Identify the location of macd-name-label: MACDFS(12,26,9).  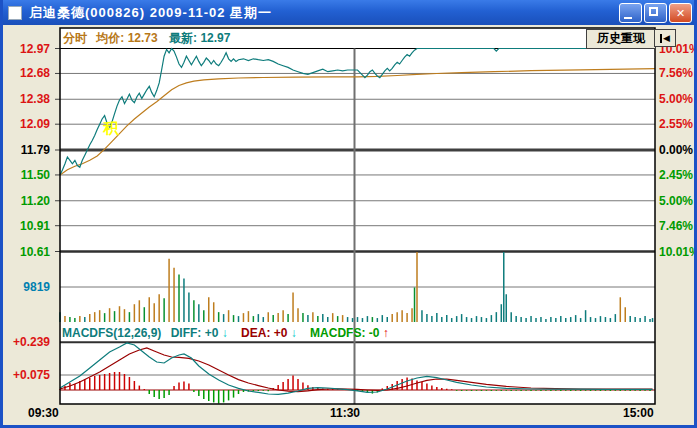
(112, 333).